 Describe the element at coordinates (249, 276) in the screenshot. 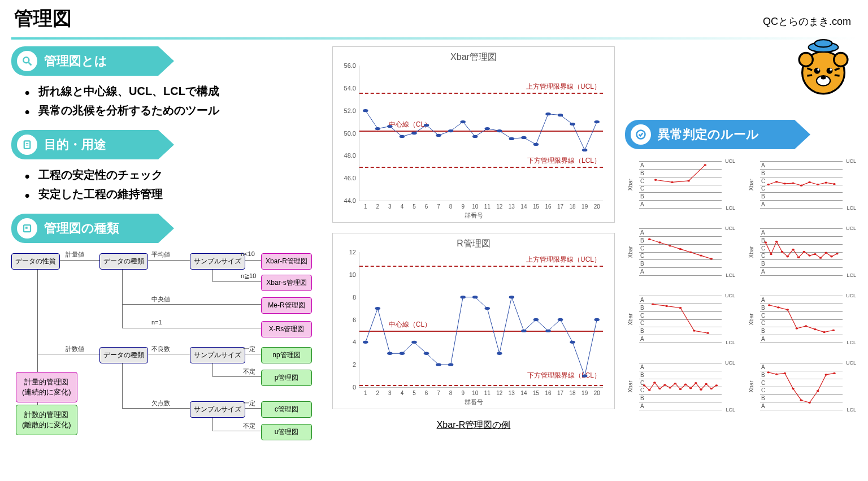

I see `edge-label: n≧10` at that location.